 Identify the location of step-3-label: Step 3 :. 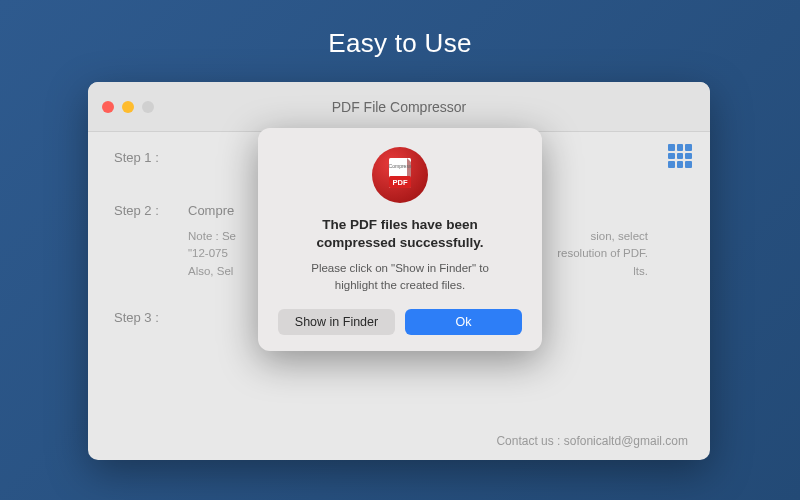
(151, 318).